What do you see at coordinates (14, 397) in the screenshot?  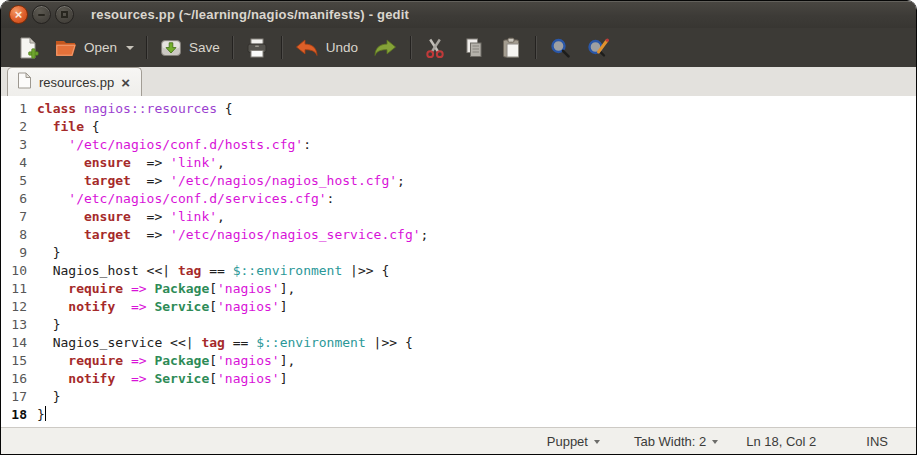 I see `line-number: 17` at bounding box center [14, 397].